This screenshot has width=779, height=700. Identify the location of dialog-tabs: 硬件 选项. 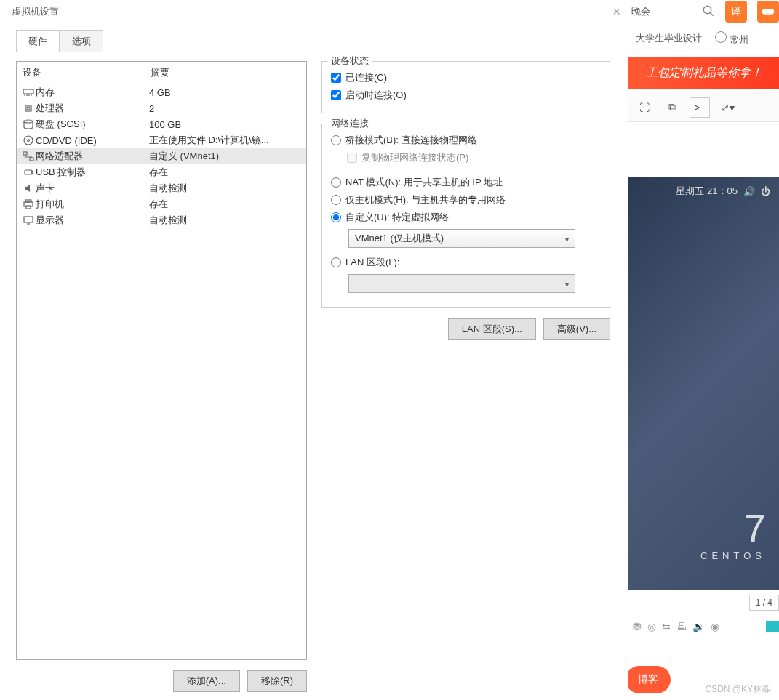
(316, 38).